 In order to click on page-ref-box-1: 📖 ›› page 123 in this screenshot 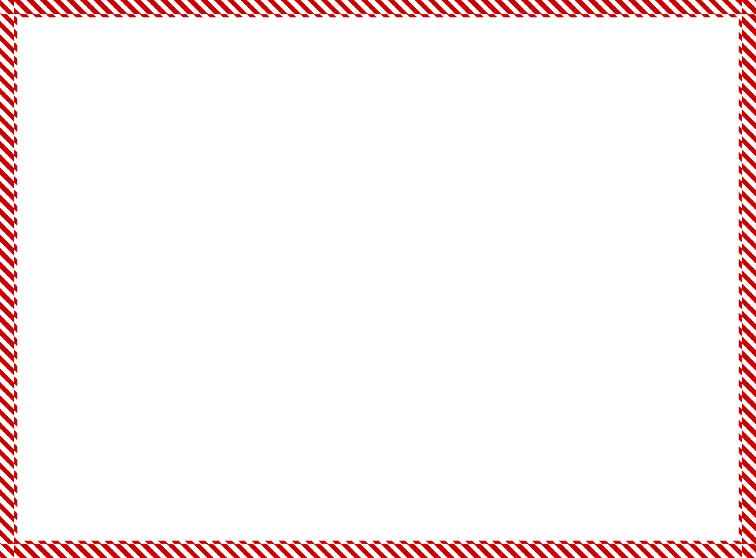, I will do `click(154, 139)`.